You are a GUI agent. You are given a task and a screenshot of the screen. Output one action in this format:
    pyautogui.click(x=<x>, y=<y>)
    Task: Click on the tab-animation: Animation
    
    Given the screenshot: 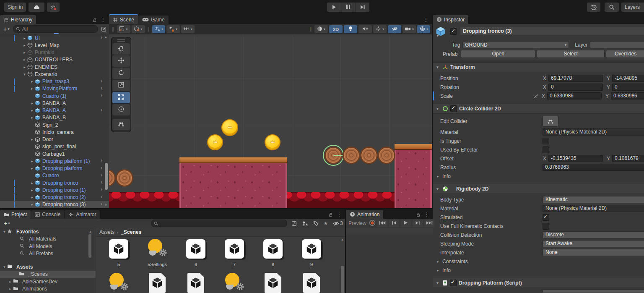 What is the action you would take?
    pyautogui.click(x=365, y=214)
    